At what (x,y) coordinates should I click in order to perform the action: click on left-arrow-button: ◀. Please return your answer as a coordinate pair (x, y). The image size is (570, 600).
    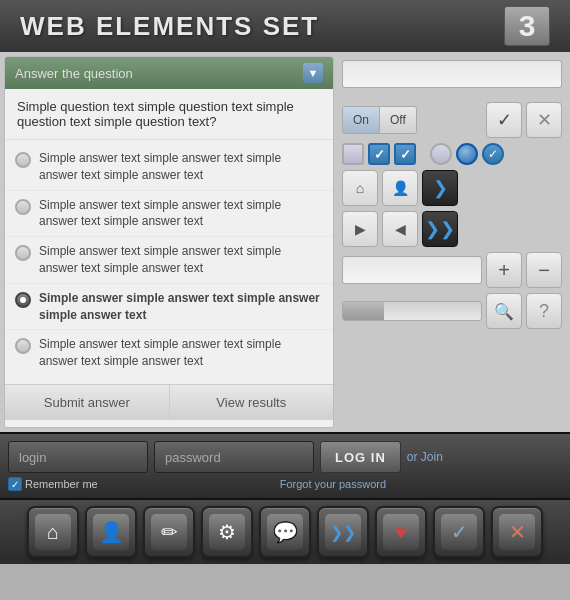
    Looking at the image, I should click on (400, 229).